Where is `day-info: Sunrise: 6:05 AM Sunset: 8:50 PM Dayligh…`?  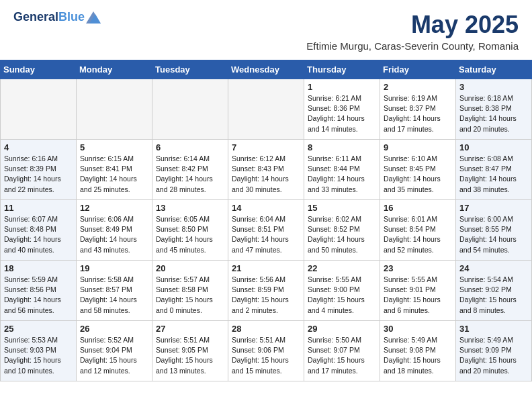 day-info: Sunrise: 6:05 AM Sunset: 8:50 PM Dayligh… is located at coordinates (190, 235).